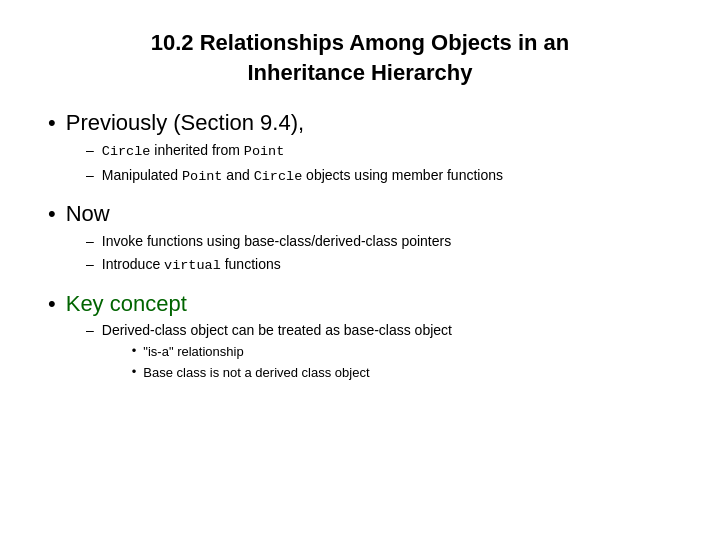 The image size is (720, 540). What do you see at coordinates (276, 241) in the screenshot?
I see `sub-text-now-1: Invoke functions using base-class/derive…` at bounding box center [276, 241].